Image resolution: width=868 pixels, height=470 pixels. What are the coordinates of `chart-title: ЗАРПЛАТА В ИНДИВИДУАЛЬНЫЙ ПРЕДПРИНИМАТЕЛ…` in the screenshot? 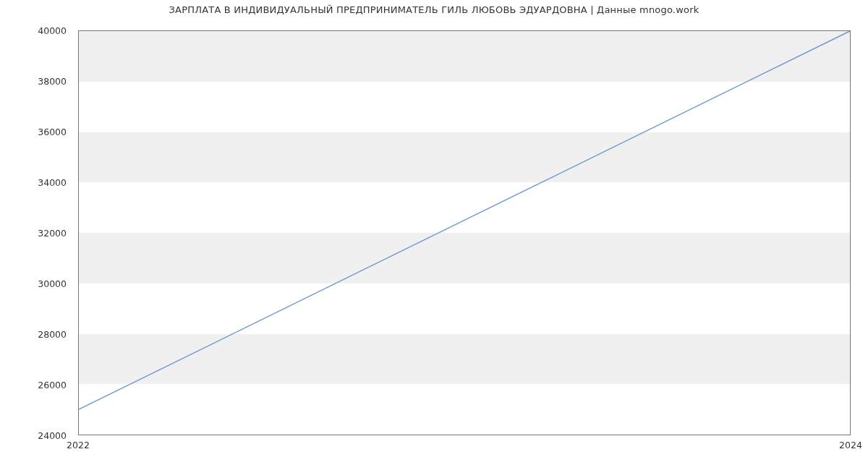 It's located at (434, 10).